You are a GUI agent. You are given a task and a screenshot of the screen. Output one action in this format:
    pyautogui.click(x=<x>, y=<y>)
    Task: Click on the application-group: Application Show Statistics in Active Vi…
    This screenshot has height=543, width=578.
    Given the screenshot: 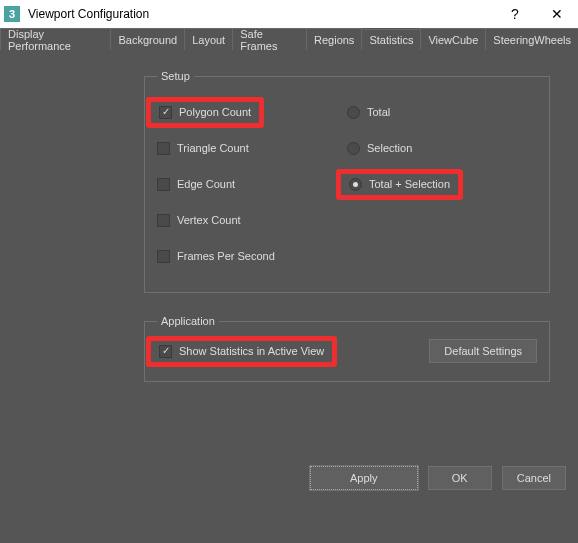 What is the action you would take?
    pyautogui.click(x=347, y=348)
    